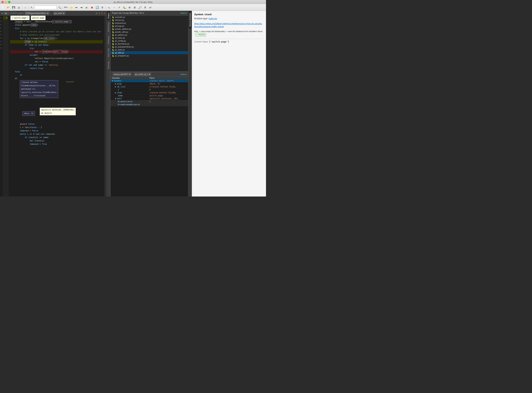 The width and height of the screenshot is (532, 393). What do you see at coordinates (59, 7) in the screenshot?
I see `search-go-button: 🔍` at bounding box center [59, 7].